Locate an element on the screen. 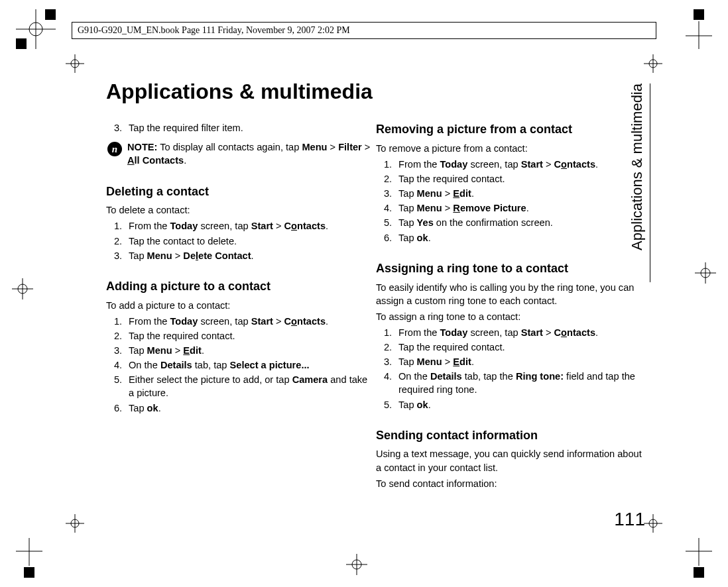  deleting-lead: To delete a contact: is located at coordinates (239, 210).